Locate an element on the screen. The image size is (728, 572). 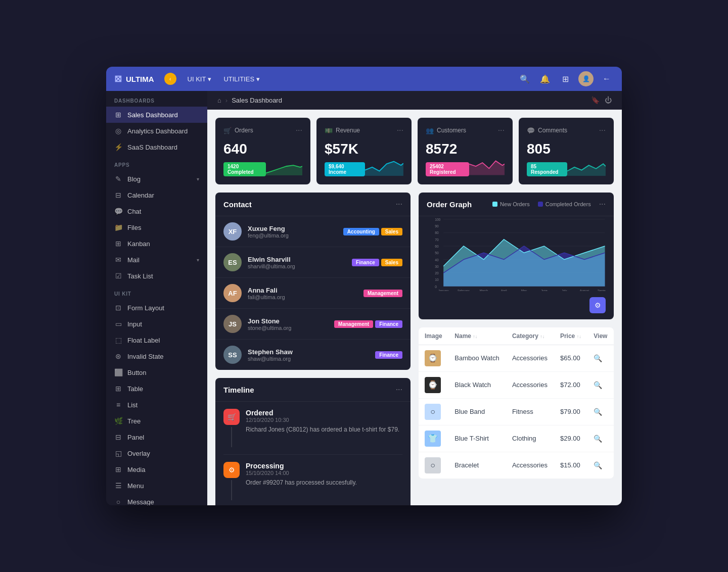
svg-text: April is located at coordinates (504, 290).